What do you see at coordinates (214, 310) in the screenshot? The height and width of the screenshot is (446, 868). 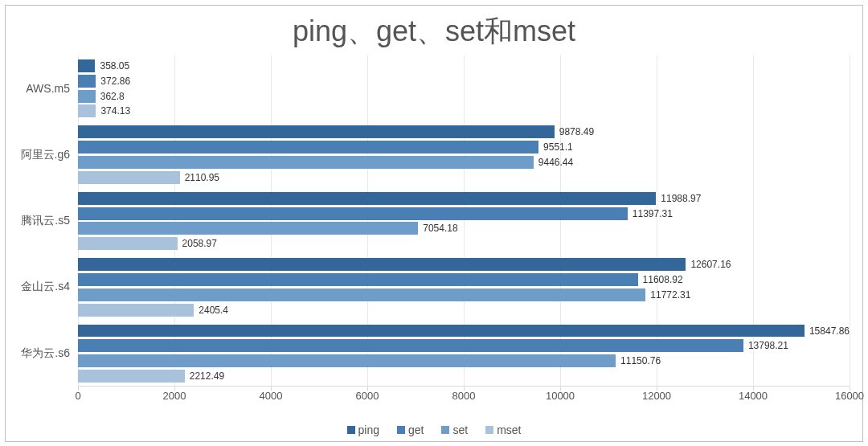 I see `bar-value-label: 2405.4` at bounding box center [214, 310].